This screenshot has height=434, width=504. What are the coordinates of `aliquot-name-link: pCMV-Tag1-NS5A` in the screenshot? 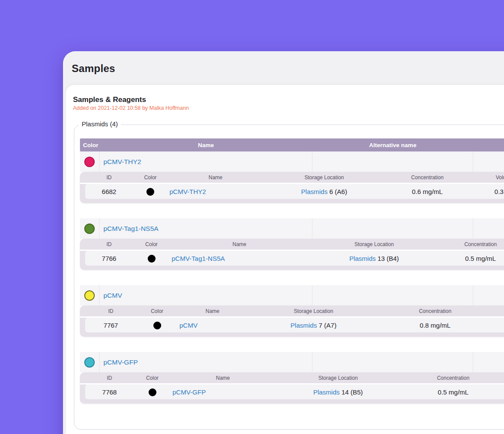 It's located at (198, 259).